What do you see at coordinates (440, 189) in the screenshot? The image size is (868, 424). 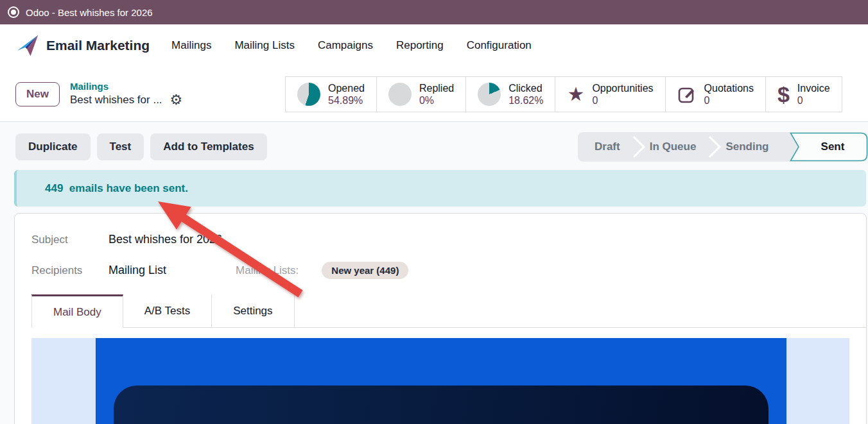 I see `alert-banner: 449 emails have been sent.` at bounding box center [440, 189].